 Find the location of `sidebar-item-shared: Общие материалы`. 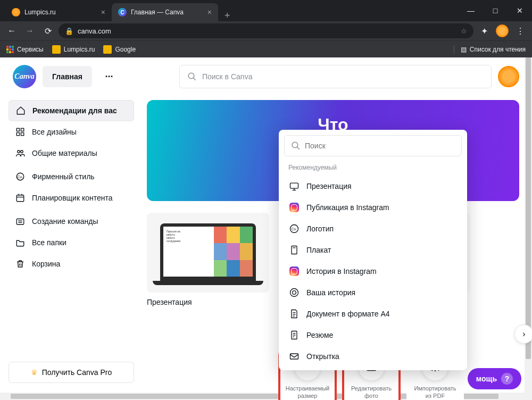

sidebar-item-shared: Общие материалы is located at coordinates (71, 153).